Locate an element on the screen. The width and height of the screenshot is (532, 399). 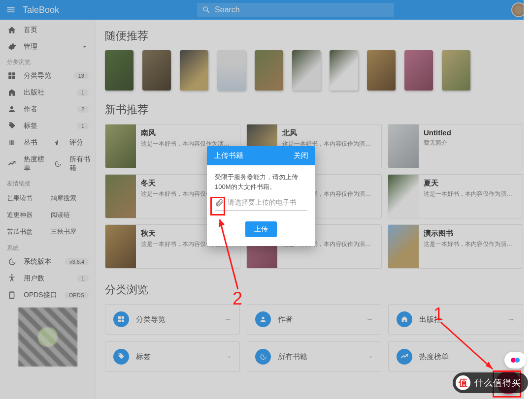
annotation-label-2: 2 is located at coordinates (237, 299).